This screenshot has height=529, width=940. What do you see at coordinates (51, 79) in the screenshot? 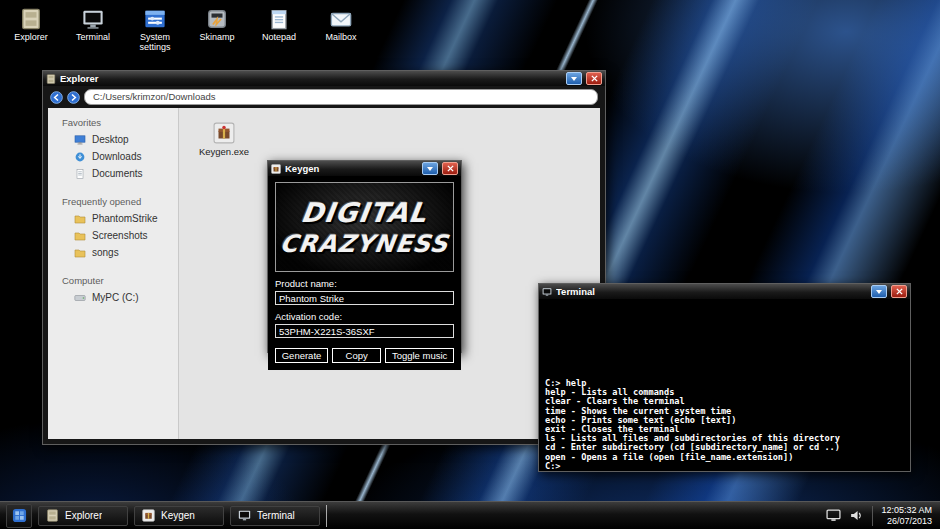
I see `explorer-window-icon` at bounding box center [51, 79].